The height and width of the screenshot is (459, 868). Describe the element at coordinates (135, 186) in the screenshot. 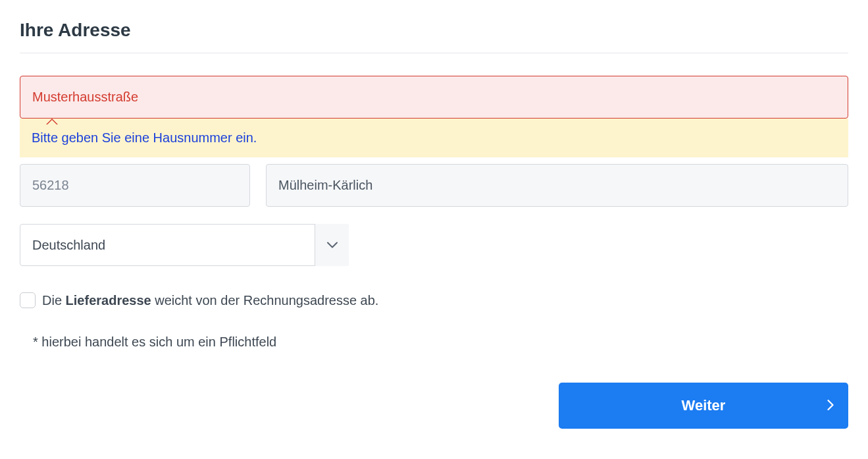

I see `postal-code-input` at that location.